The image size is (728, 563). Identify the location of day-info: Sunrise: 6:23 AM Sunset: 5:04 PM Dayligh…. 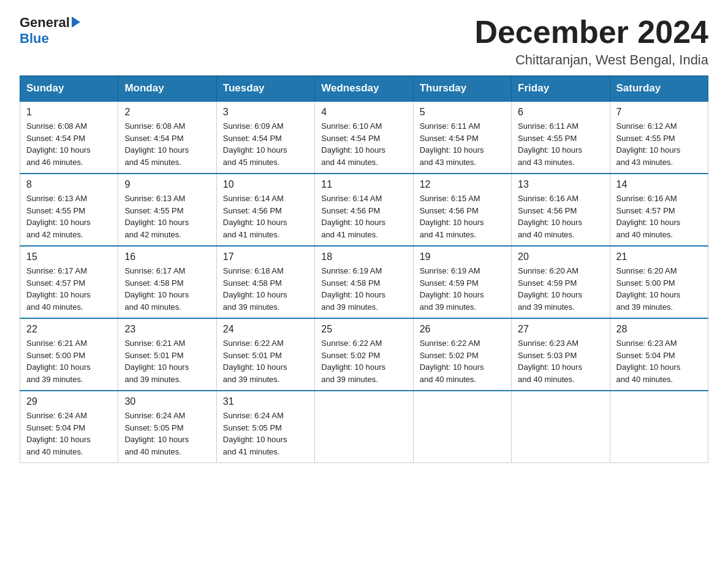
(659, 361).